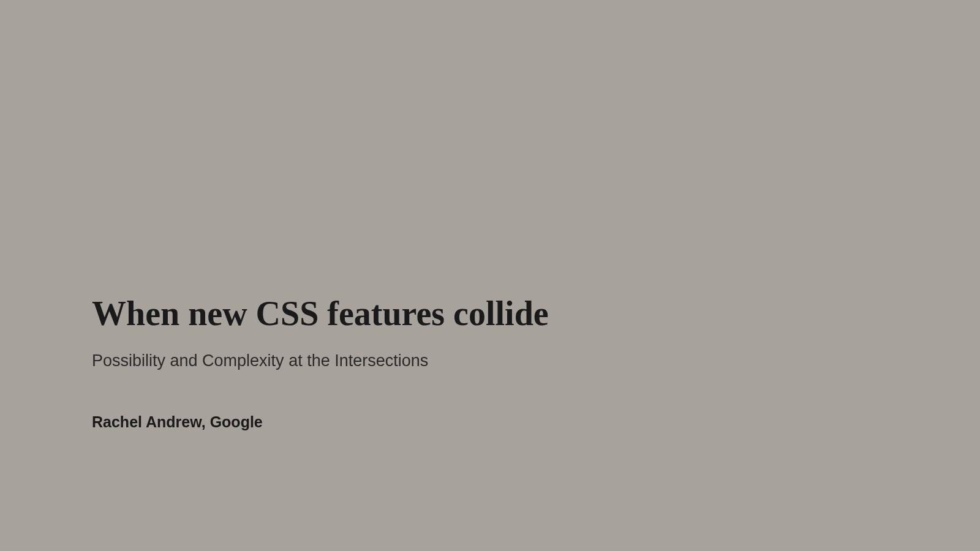 The image size is (980, 551). Describe the element at coordinates (320, 313) in the screenshot. I see `slide-title: When new CSS features collide` at that location.